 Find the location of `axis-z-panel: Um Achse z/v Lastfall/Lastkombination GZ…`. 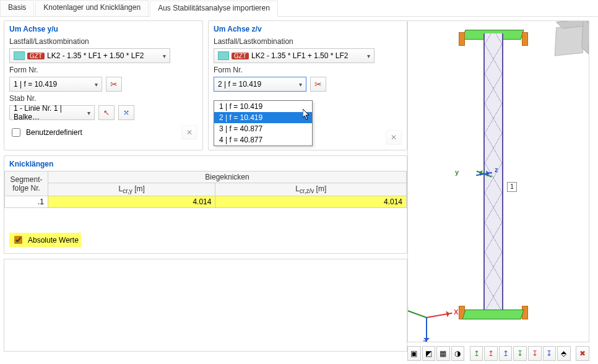

axis-z-panel: Um Achse z/v Lastfall/Lastkombination GZ… is located at coordinates (308, 85).